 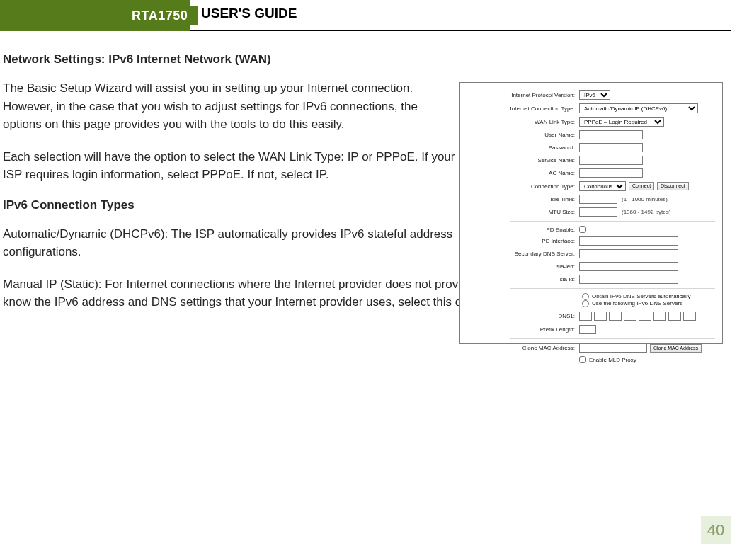 What do you see at coordinates (644, 200) in the screenshot?
I see `idle-hint: (1 - 1000 minutes)` at bounding box center [644, 200].